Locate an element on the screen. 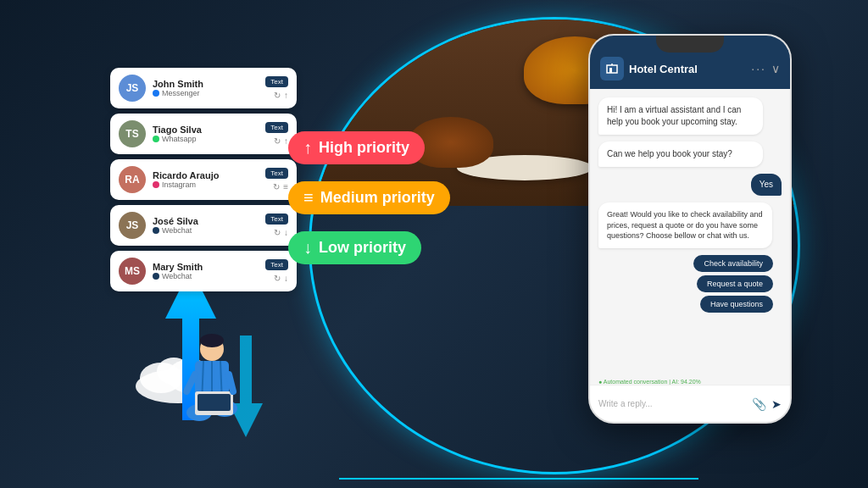 The width and height of the screenshot is (868, 488). phone-notch is located at coordinates (690, 44).